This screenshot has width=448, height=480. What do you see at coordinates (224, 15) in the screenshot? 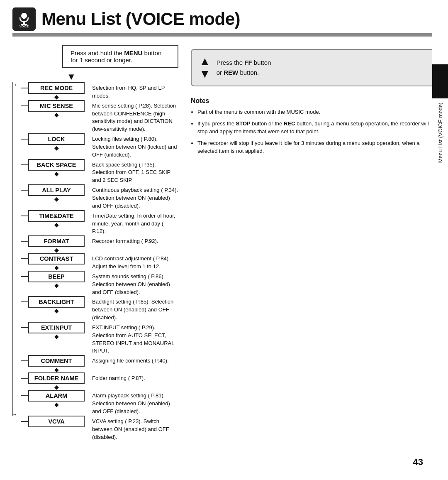
I see `header: VOICE Menu List (VOICE mode)` at bounding box center [224, 15].